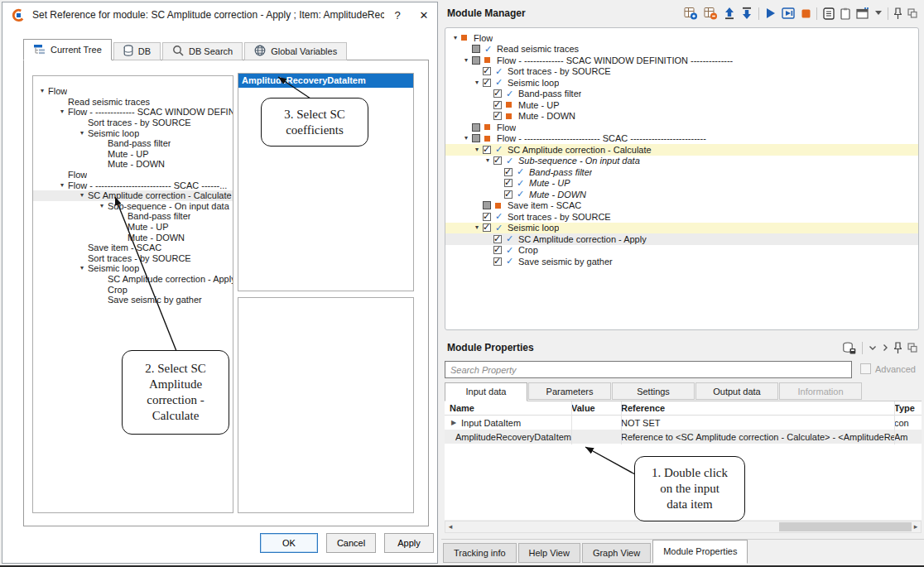 The image size is (924, 567). I want to click on dialog-tree-row: Band-pass filter, so click(132, 217).